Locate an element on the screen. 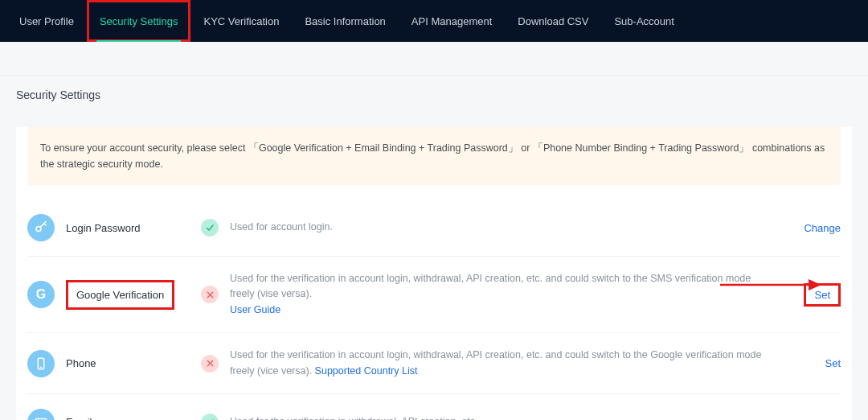 The height and width of the screenshot is (420, 868). page-title: Security Settings is located at coordinates (434, 95).